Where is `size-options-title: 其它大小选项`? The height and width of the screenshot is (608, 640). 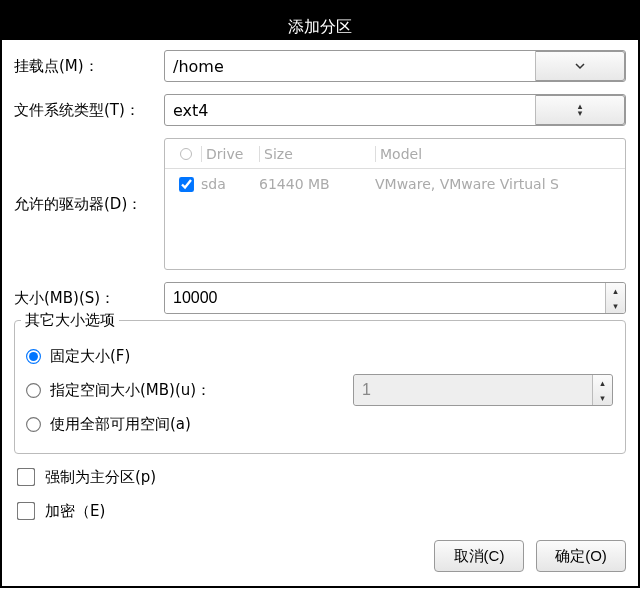 size-options-title: 其它大小选项 is located at coordinates (70, 320).